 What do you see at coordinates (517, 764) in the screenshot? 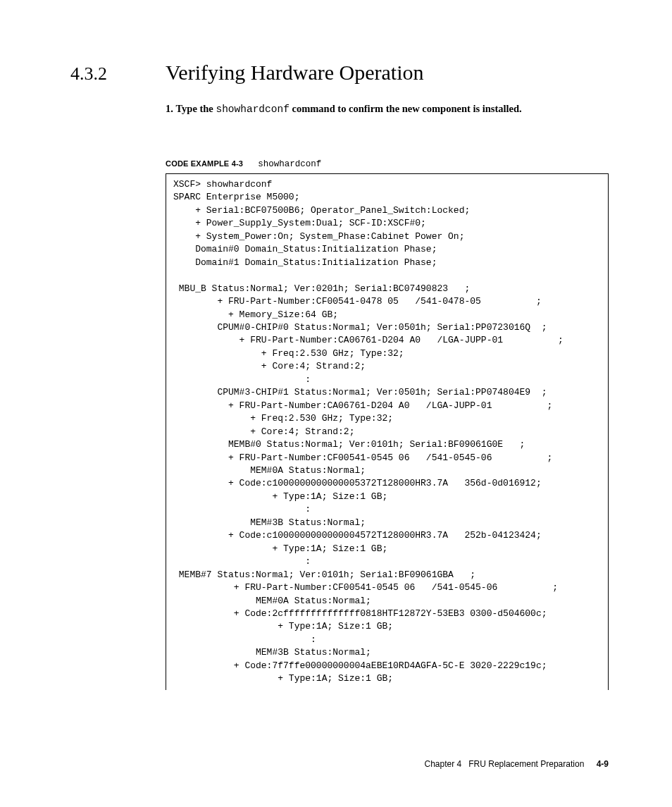
I see `page-footer: Chapter 4 FRU Replacement Preparation 4-…` at bounding box center [517, 764].